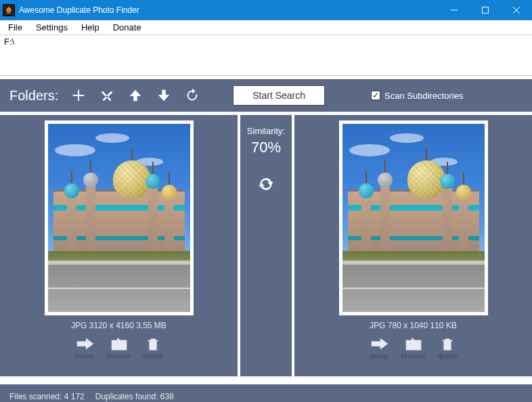  I want to click on folder-path: F:\, so click(9, 42).